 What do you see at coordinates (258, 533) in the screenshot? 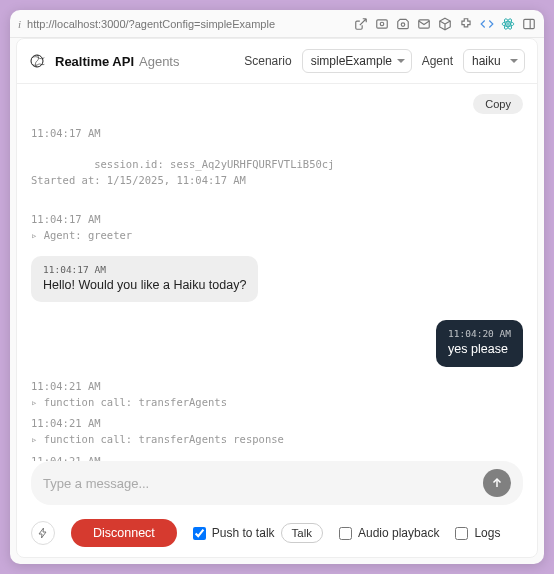
I see `push-to-talk-control: Push to talk Talk` at bounding box center [258, 533].